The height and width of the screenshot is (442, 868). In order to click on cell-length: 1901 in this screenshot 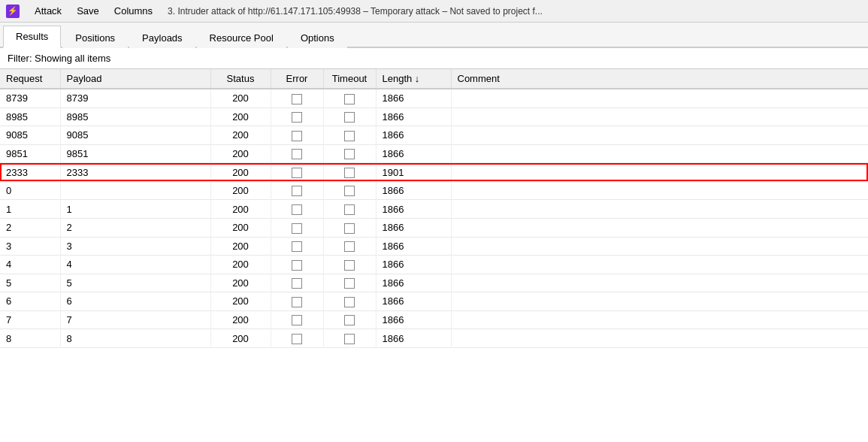, I will do `click(413, 173)`.